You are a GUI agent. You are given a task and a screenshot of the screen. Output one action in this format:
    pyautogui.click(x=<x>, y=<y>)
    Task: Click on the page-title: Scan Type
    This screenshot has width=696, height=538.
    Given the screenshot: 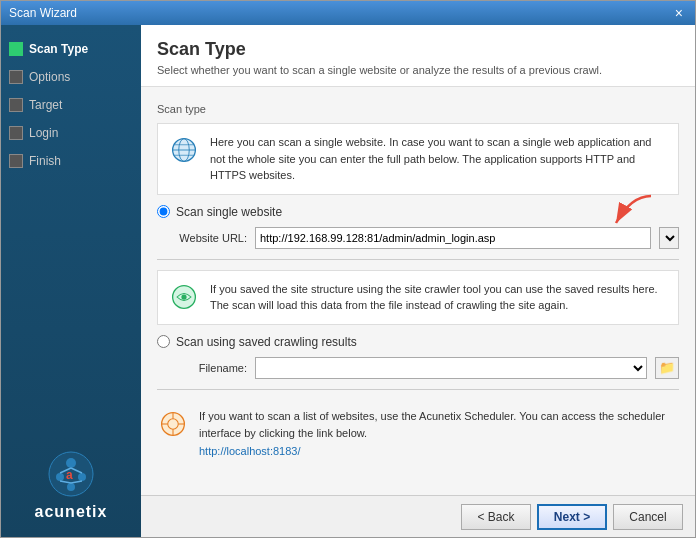 What is the action you would take?
    pyautogui.click(x=418, y=50)
    